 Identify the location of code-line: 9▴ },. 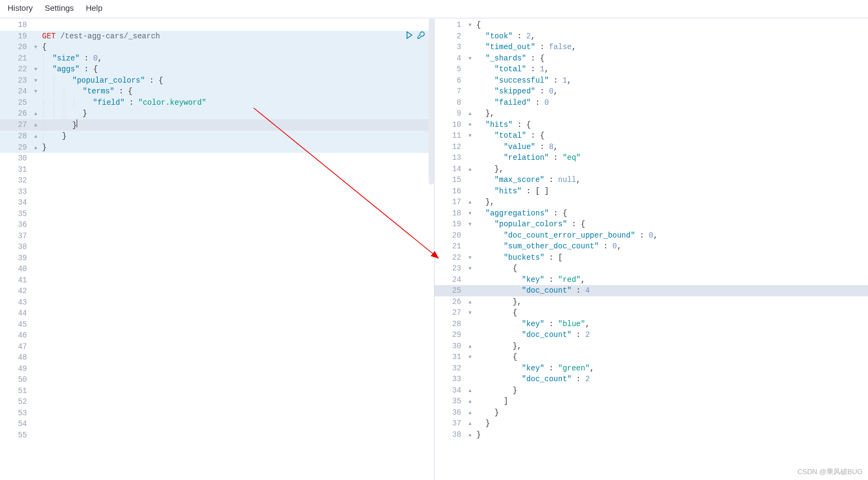
(652, 113).